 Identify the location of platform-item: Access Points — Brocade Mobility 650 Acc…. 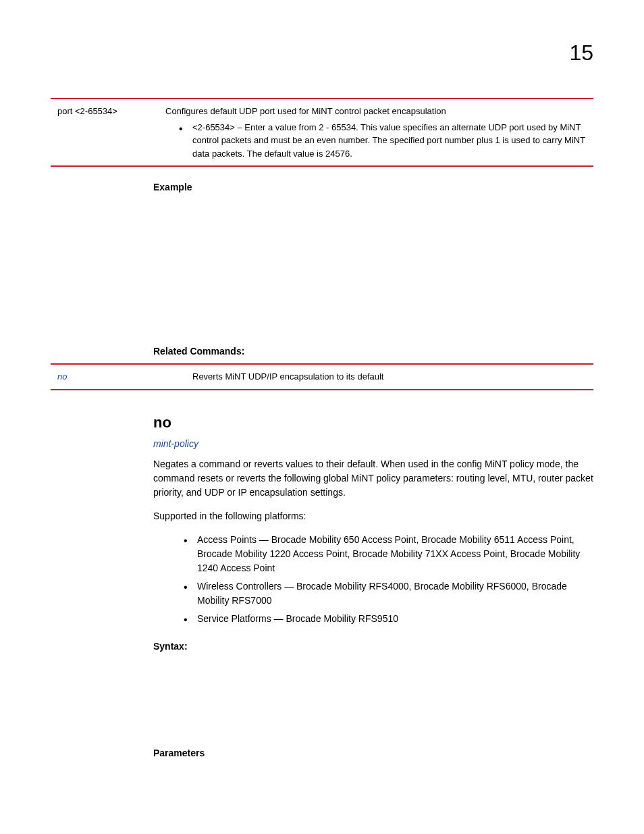
(389, 554).